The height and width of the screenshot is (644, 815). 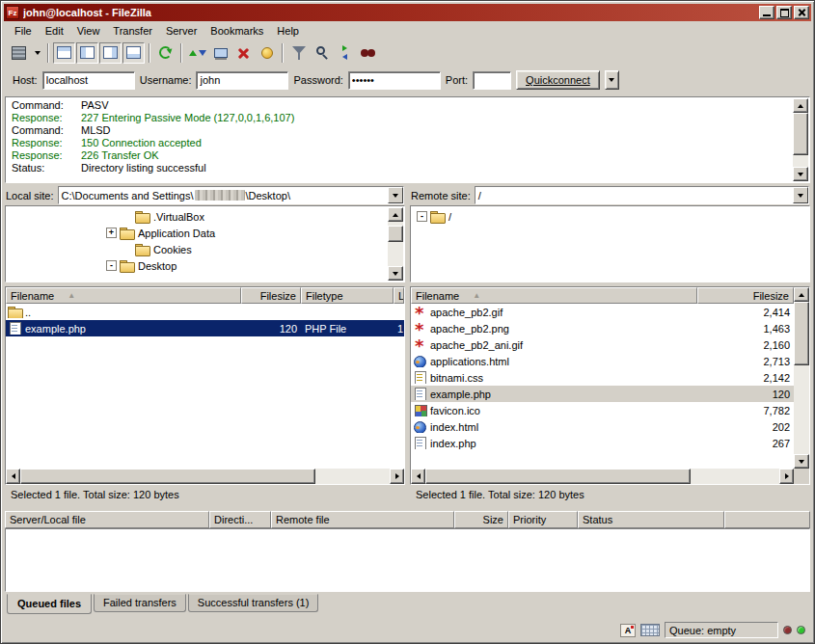 I want to click on remote-site-dropdown, so click(x=801, y=195).